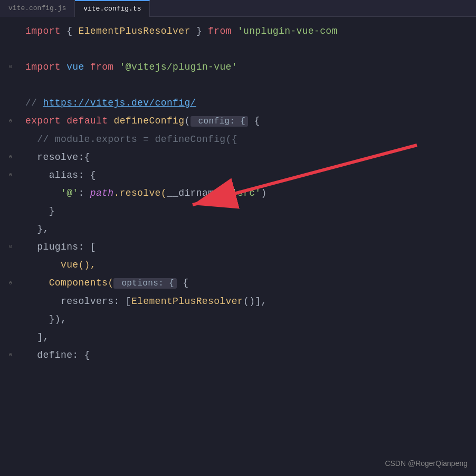  Describe the element at coordinates (11, 355) in the screenshot. I see `gutter-19: ⊖` at that location.